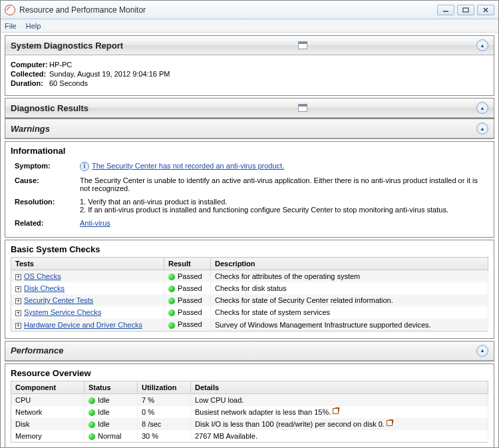 This screenshot has height=448, width=499. I want to click on table-row: NetworkIdle0 %Busiest network adapter is…, so click(250, 412).